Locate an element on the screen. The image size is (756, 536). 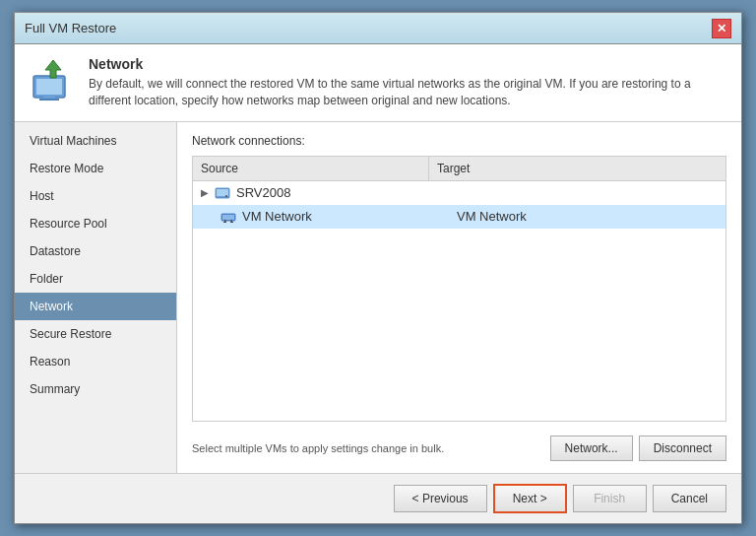
source-cell: VM Network is located at coordinates (339, 217).